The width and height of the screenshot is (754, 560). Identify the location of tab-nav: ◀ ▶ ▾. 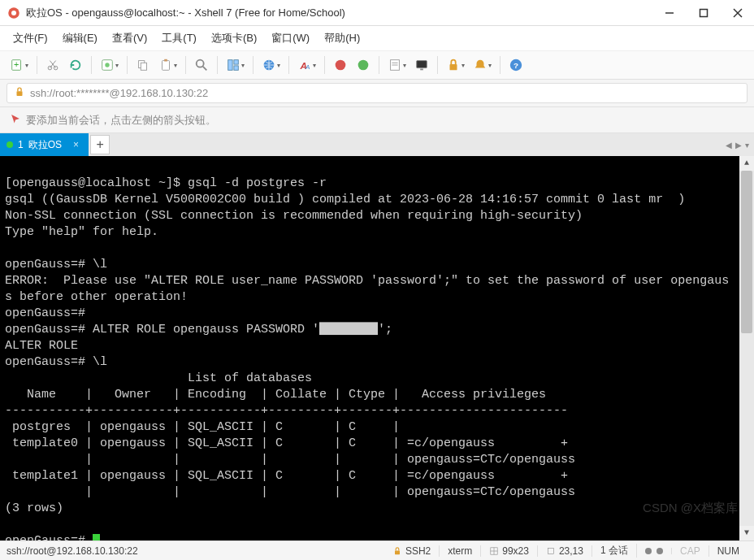
(738, 145).